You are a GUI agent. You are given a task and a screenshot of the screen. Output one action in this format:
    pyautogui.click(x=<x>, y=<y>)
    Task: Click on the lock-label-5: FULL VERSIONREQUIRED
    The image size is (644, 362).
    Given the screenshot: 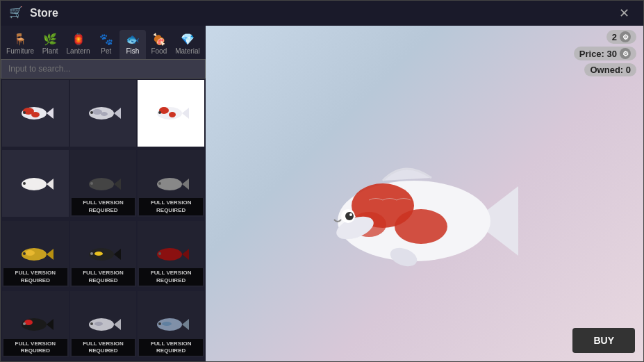 What is the action you would take?
    pyautogui.click(x=104, y=207)
    